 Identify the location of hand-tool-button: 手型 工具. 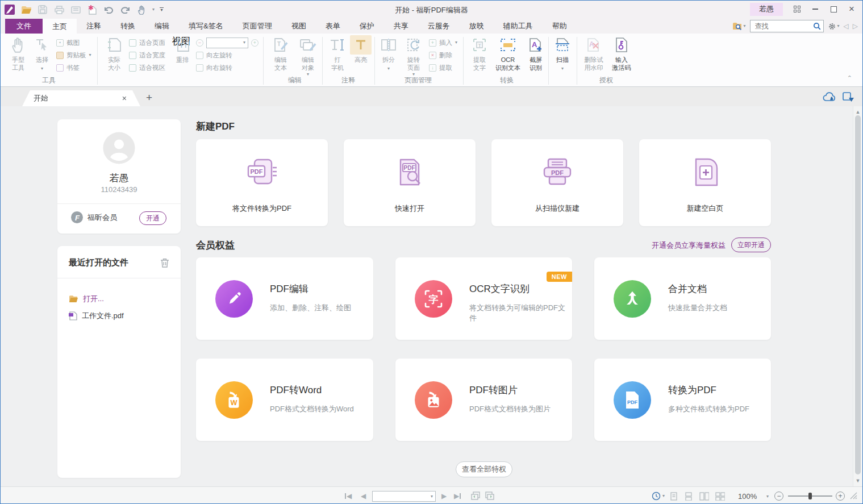
(18, 54).